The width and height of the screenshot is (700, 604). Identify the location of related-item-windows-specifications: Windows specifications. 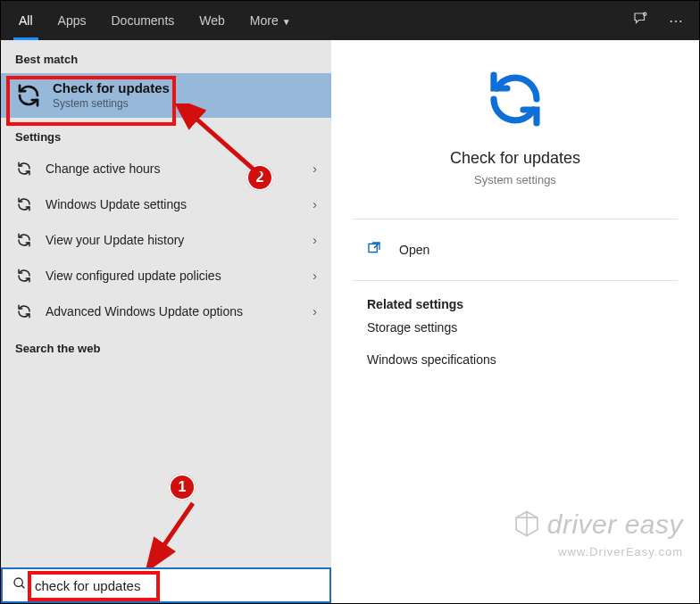
(515, 360).